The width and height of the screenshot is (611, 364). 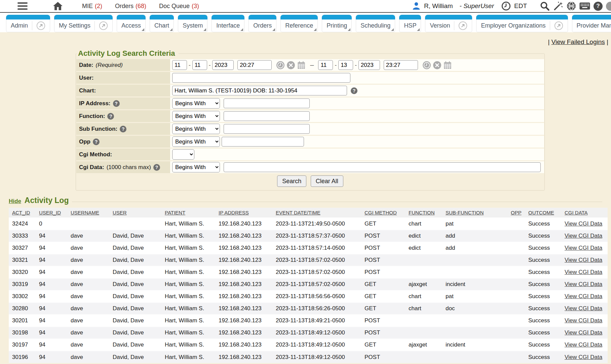 I want to click on date-from-month-input, so click(x=180, y=65).